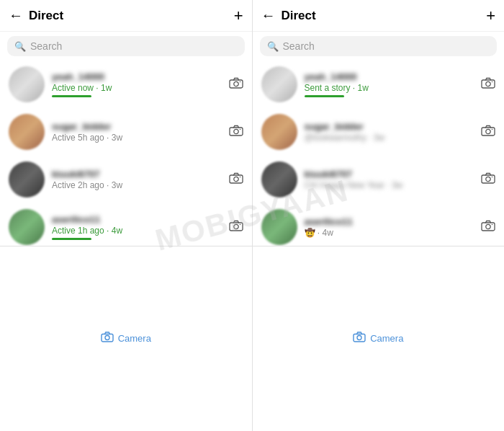 This screenshot has height=431, width=504. Describe the element at coordinates (138, 84) in the screenshot. I see `conv-info: yeah_14000Active now · 1w` at that location.